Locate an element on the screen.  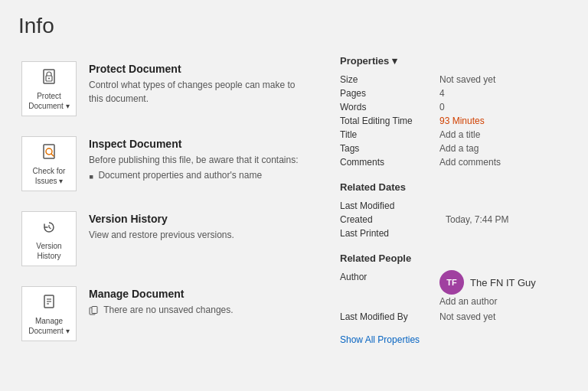
related-people-header: Related People is located at coordinates (455, 259).